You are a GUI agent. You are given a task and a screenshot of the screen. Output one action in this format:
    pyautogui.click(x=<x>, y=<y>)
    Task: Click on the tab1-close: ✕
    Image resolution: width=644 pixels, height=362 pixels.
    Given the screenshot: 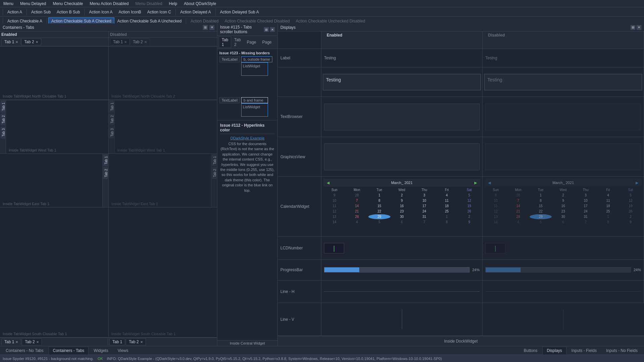 What is the action you would take?
    pyautogui.click(x=17, y=42)
    